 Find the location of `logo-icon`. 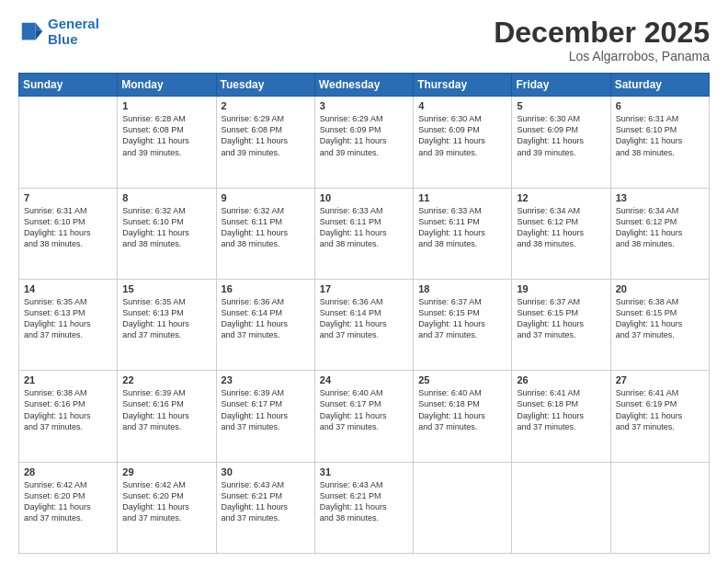

logo-icon is located at coordinates (31, 32).